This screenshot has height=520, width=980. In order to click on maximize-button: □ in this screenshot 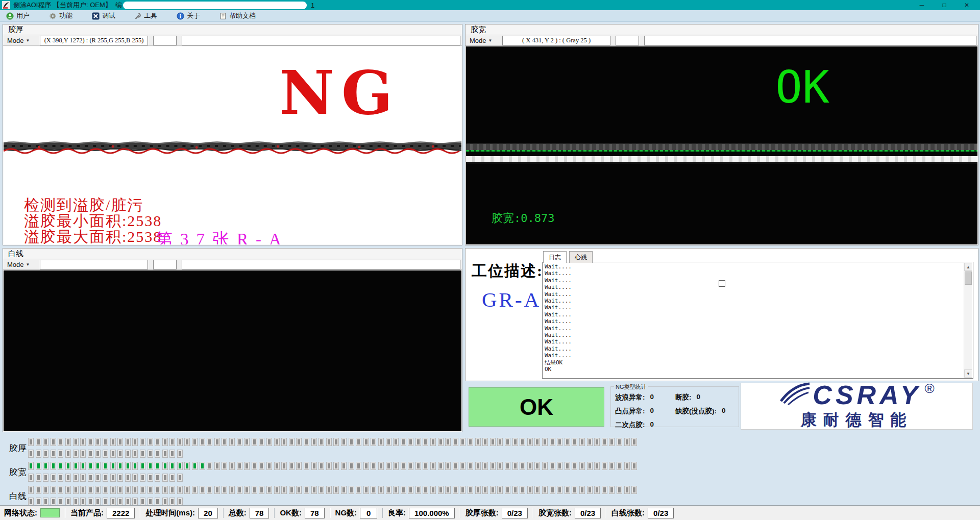, I will do `click(944, 5)`.